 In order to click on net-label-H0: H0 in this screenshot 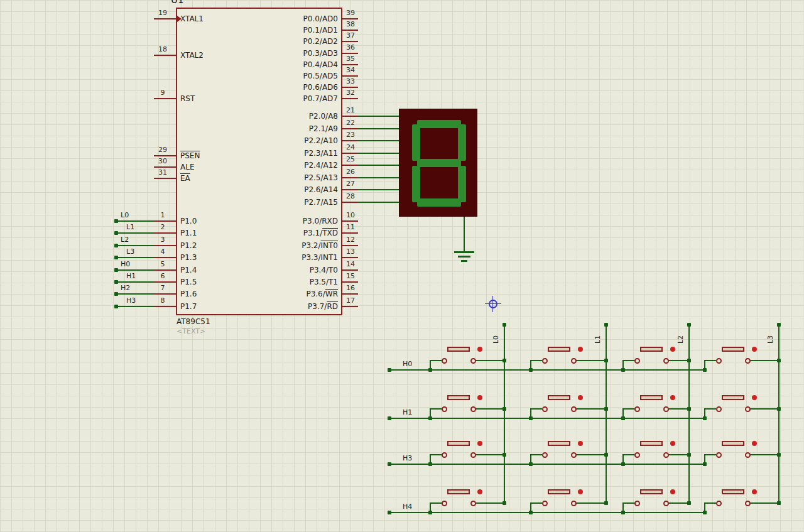, I will do `click(126, 264)`.